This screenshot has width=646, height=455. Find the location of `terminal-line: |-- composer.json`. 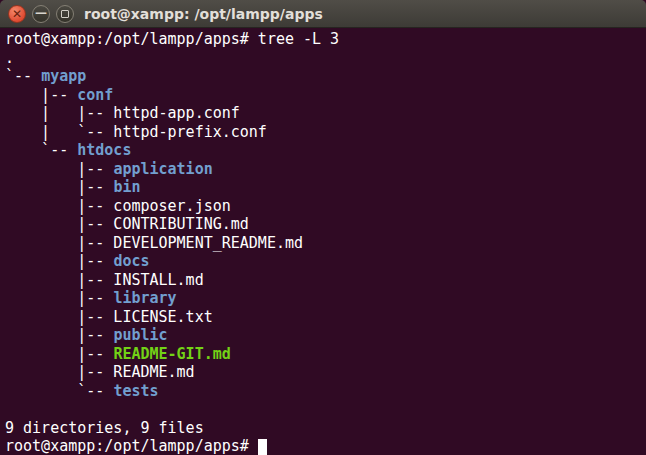

terminal-line: |-- composer.json is located at coordinates (326, 206).